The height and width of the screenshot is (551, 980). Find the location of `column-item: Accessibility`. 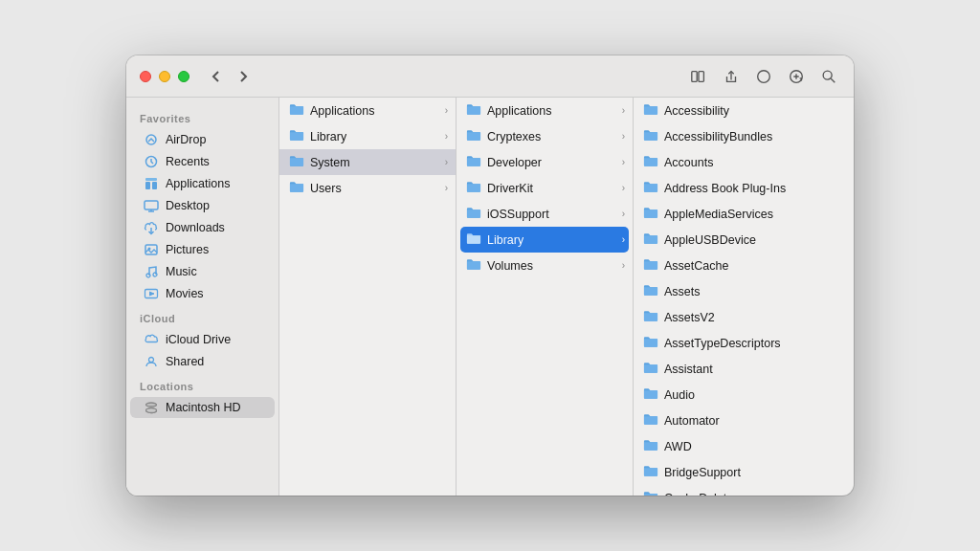

column-item: Accessibility is located at coordinates (744, 111).